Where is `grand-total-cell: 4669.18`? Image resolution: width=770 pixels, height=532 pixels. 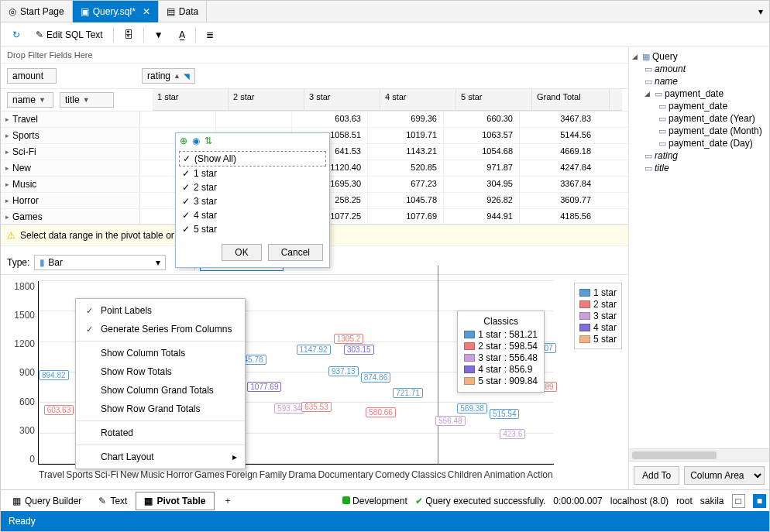
grand-total-cell: 4669.18 is located at coordinates (559, 152).